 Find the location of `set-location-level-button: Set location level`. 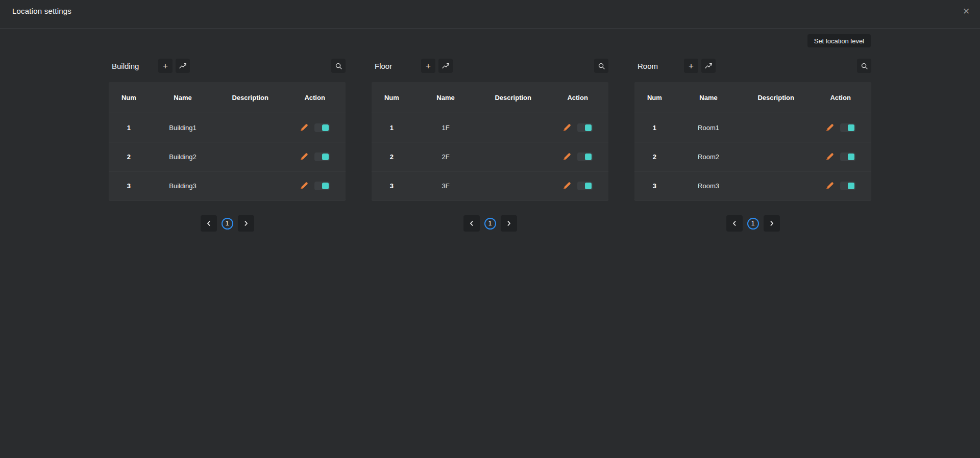

set-location-level-button: Set location level is located at coordinates (839, 41).